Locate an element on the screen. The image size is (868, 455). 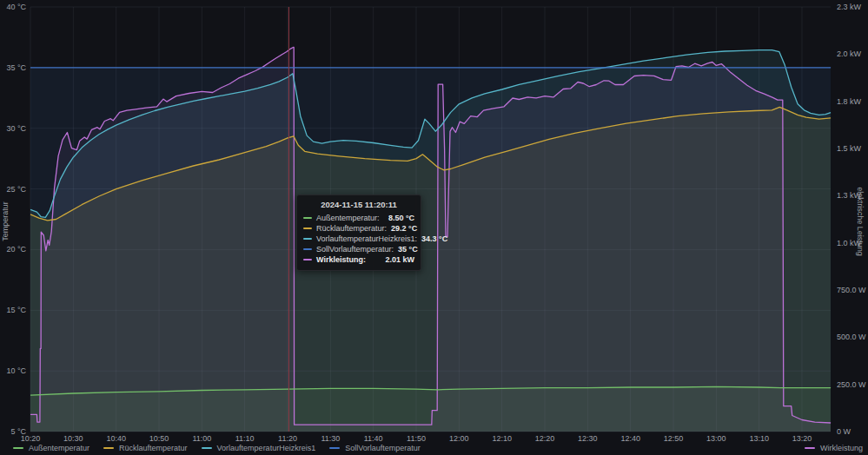
legend-item-label: SollVorlauftemperatur is located at coordinates (382, 448).